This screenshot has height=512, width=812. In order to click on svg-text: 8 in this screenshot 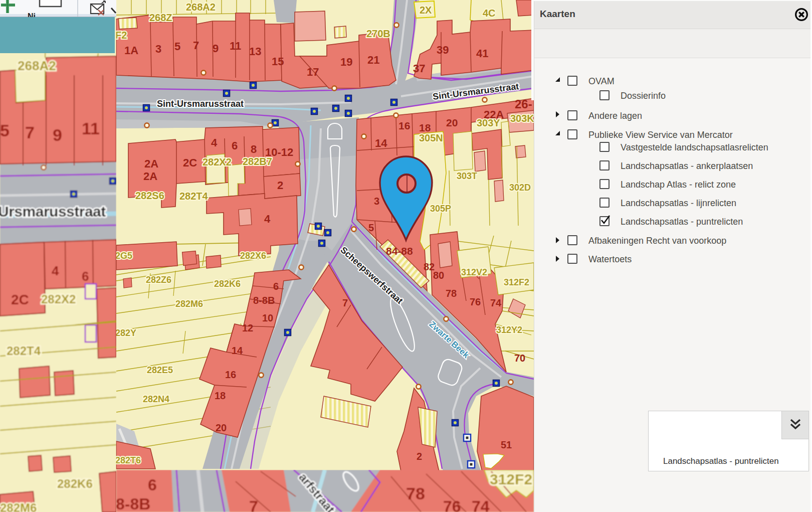, I will do `click(254, 149)`.